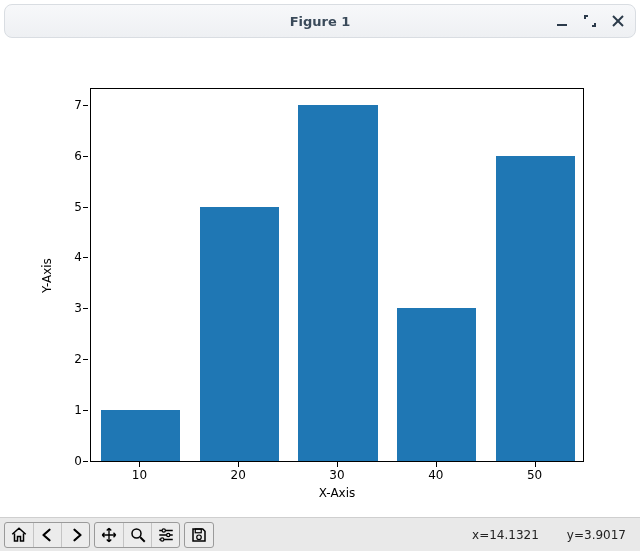 Image resolution: width=640 pixels, height=551 pixels. Describe the element at coordinates (199, 535) in the screenshot. I see `io-group` at that location.